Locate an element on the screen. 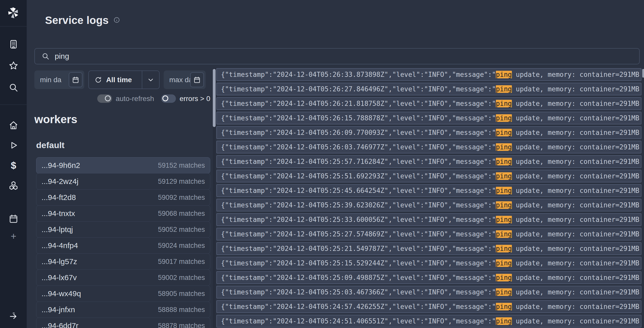 The image size is (644, 328). page-scrollbar is located at coordinates (643, 198).